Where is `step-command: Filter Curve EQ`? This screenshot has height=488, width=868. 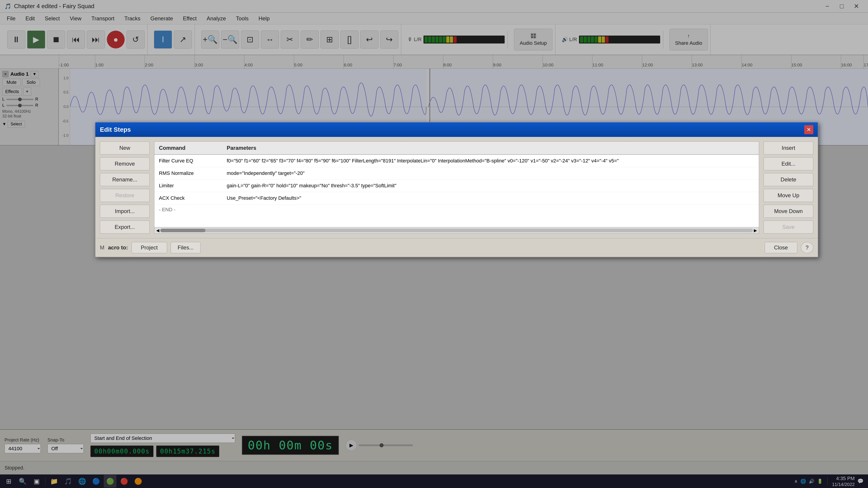
step-command: Filter Curve EQ is located at coordinates (188, 161).